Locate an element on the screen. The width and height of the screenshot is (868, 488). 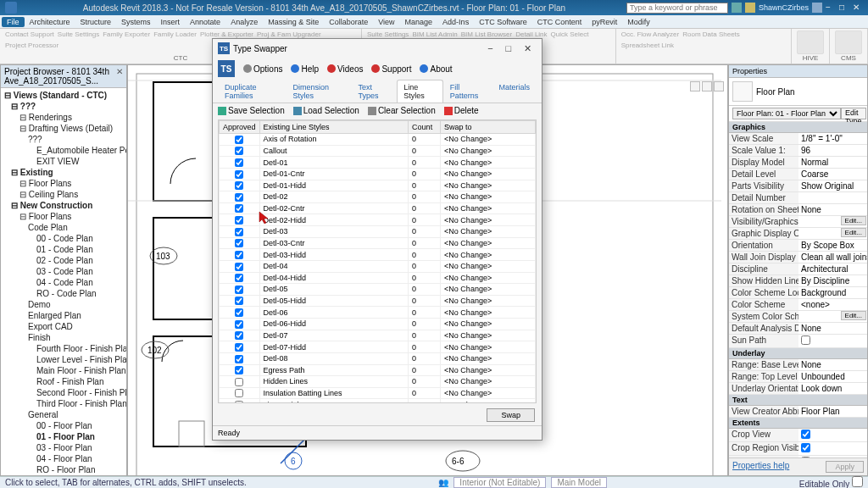
menu-manage: Manage is located at coordinates (419, 22).